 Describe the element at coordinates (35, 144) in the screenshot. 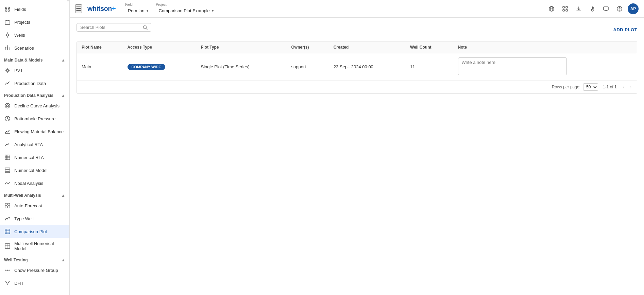

I see `sidebar-item-analytical-rta: Analytical RTA` at that location.